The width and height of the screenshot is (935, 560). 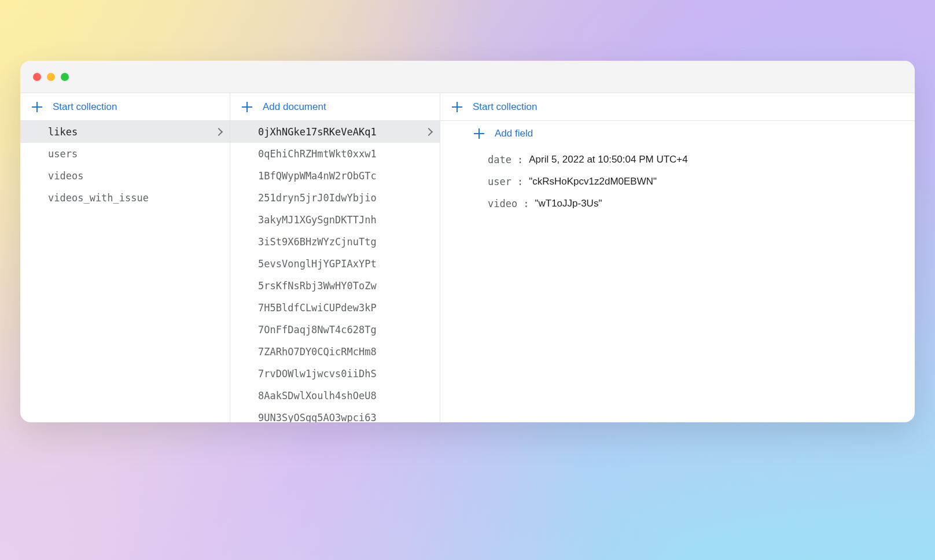 What do you see at coordinates (125, 258) in the screenshot?
I see `collections-pane: Start collection likesusersvideosvideos_…` at bounding box center [125, 258].